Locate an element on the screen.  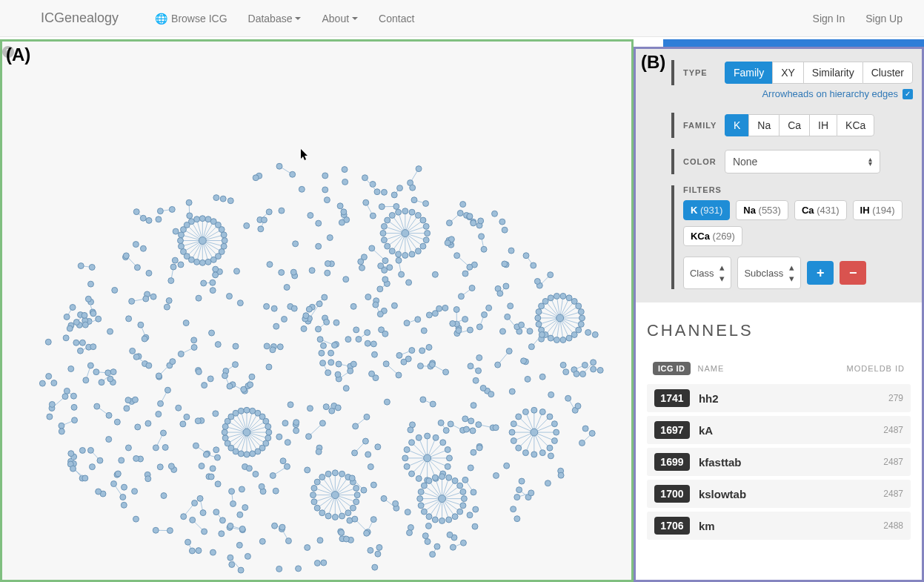
type-btn-cluster: Cluster is located at coordinates (888, 73).